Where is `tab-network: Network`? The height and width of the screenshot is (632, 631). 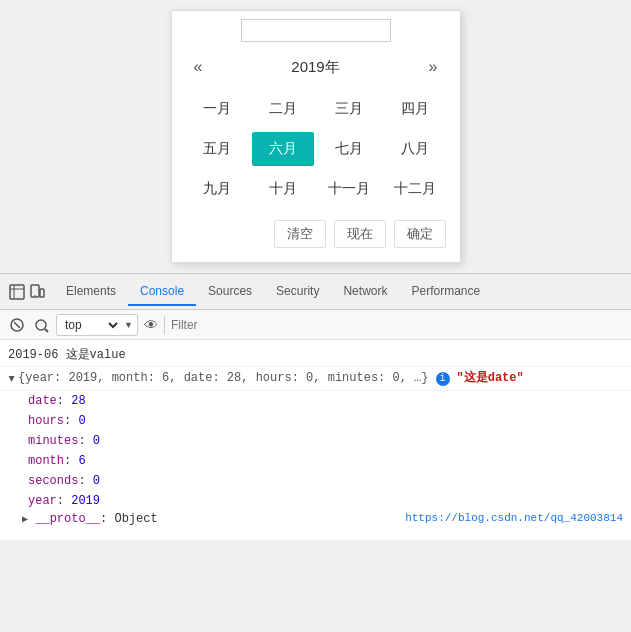 tab-network: Network is located at coordinates (365, 292).